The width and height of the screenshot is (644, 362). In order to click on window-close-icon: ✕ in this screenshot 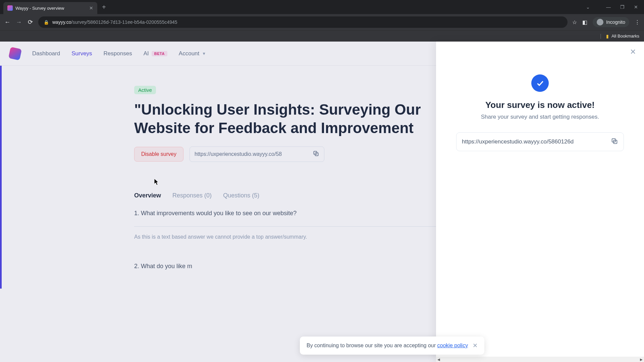, I will do `click(636, 7)`.